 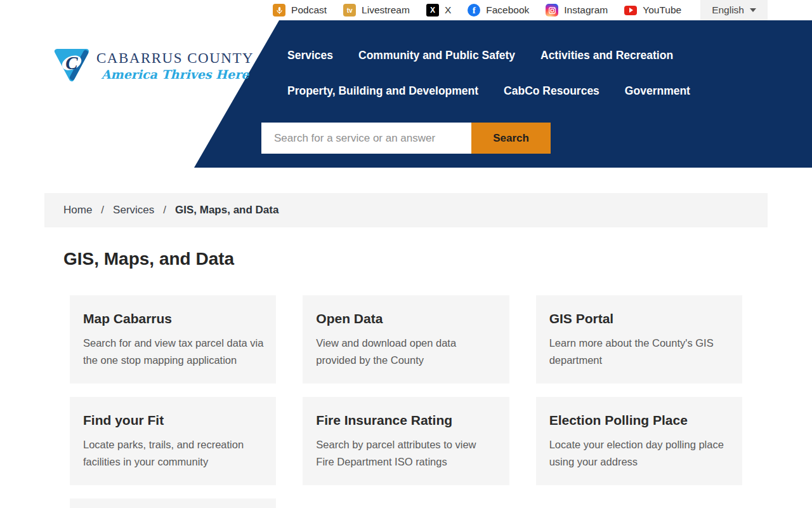 I want to click on topbar-link-livestream: tv Livestream, so click(x=377, y=10).